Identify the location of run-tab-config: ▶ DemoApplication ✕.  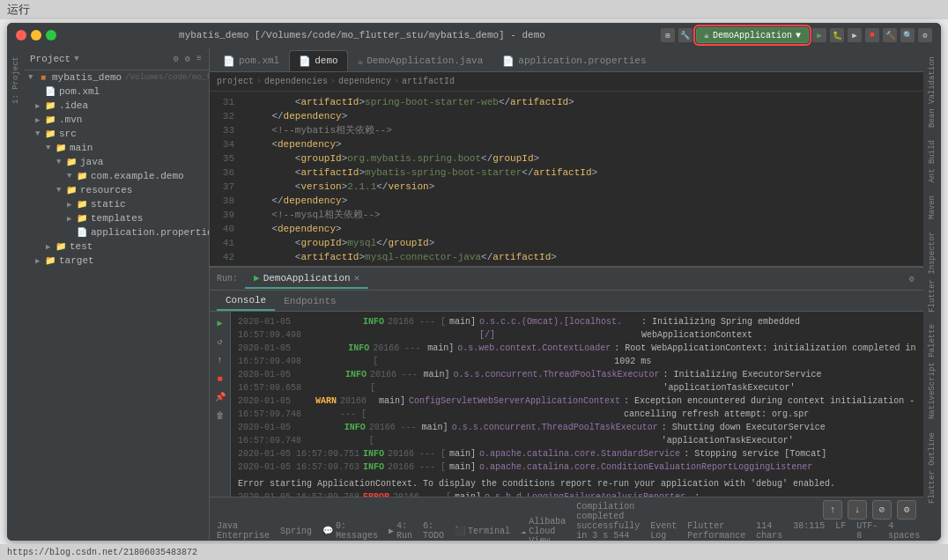
(307, 279).